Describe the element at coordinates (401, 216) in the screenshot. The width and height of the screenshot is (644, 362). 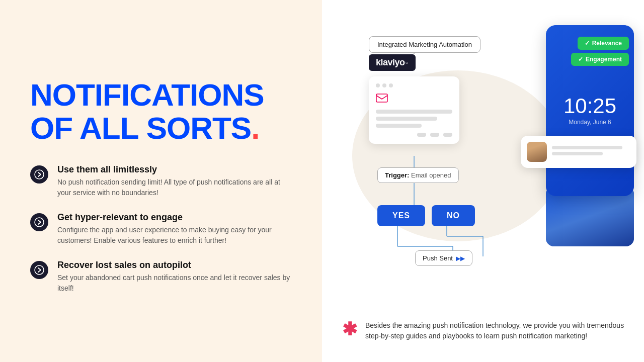
I see `yes-button: YES` at that location.